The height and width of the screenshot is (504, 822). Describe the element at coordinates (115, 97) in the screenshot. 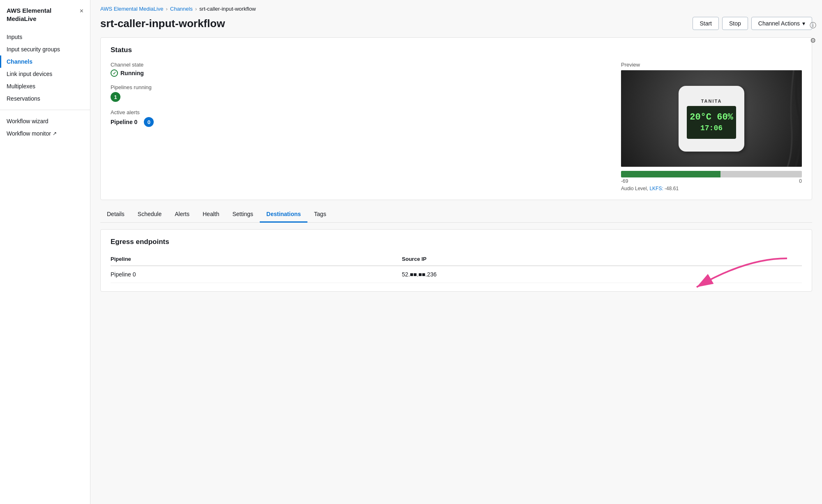

I see `pipelines-badge: 1` at that location.